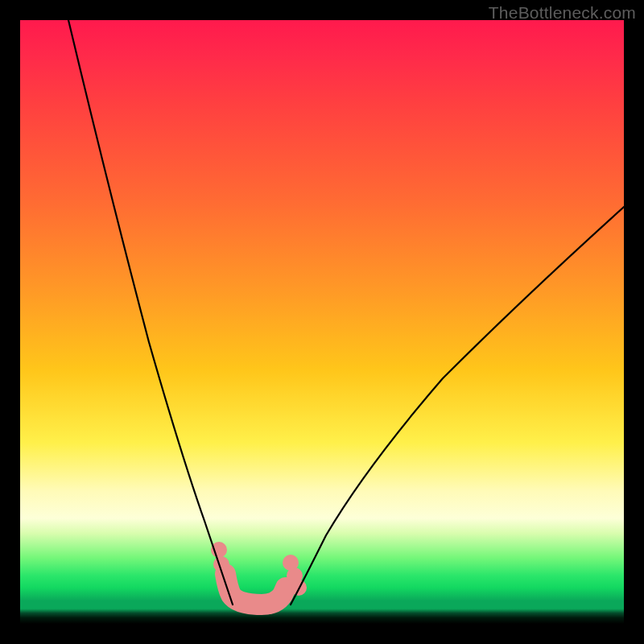 Image resolution: width=644 pixels, height=644 pixels. What do you see at coordinates (562, 13) in the screenshot?
I see `watermark-text: TheBottleneck.com` at bounding box center [562, 13].